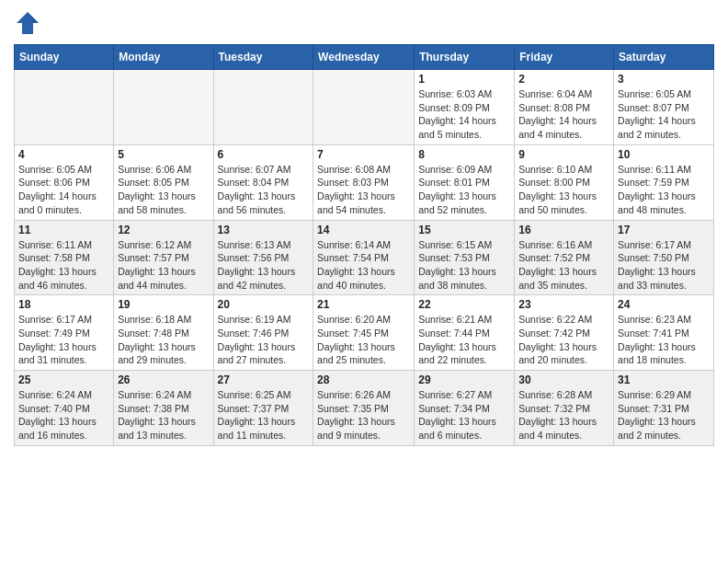 Image resolution: width=728 pixels, height=563 pixels. What do you see at coordinates (364, 57) in the screenshot?
I see `weekday-header-row: SundayMondayTuesdayWednesdayThursdayFrid…` at bounding box center [364, 57].